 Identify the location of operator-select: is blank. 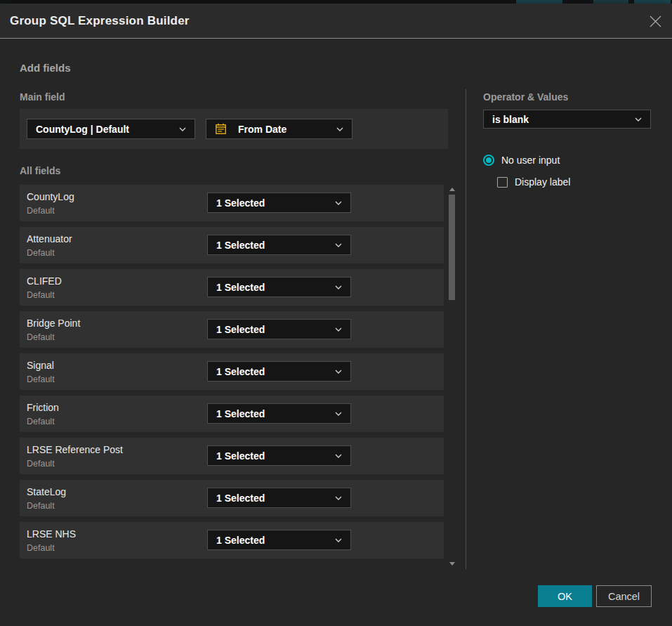
(567, 119).